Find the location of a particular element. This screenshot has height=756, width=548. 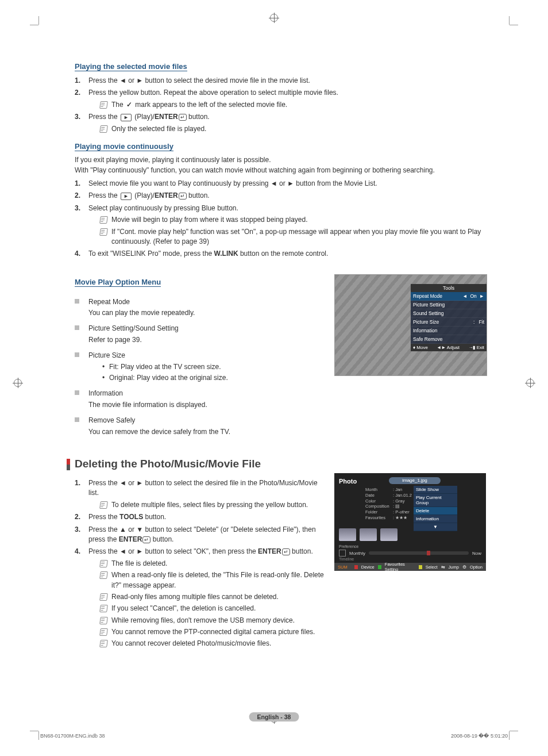

step-text: Press the ▲ or ▼ button to select "Delet… is located at coordinates (202, 535).